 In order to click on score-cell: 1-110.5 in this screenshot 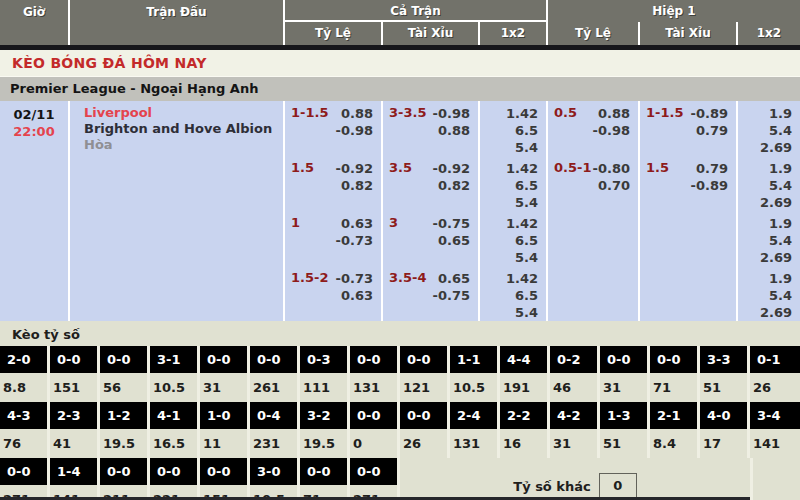, I will do `click(475, 374)`.